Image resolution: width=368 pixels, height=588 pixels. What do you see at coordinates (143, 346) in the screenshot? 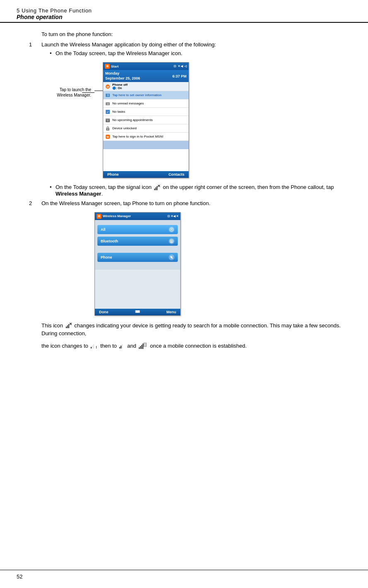
I see `signal-full-icon` at bounding box center [143, 346].